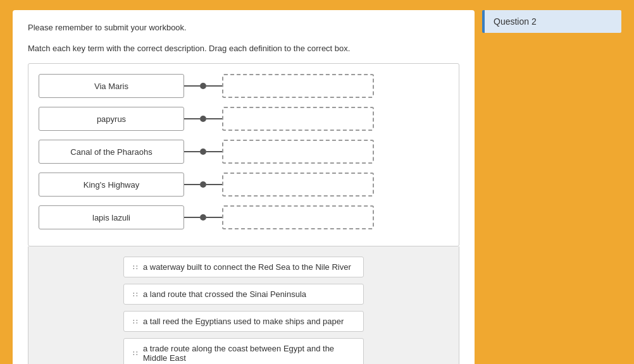 This screenshot has height=364, width=634. What do you see at coordinates (249, 353) in the screenshot?
I see `definition-text: a trade route along the coast between Eg…` at bounding box center [249, 353].